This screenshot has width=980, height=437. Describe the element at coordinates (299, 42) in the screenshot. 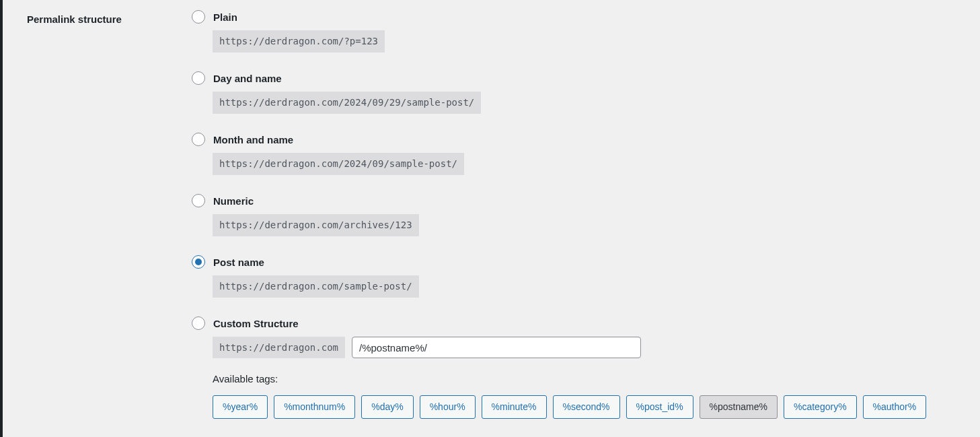

I see `example-plain: https://derdragon.com/?p=123` at that location.